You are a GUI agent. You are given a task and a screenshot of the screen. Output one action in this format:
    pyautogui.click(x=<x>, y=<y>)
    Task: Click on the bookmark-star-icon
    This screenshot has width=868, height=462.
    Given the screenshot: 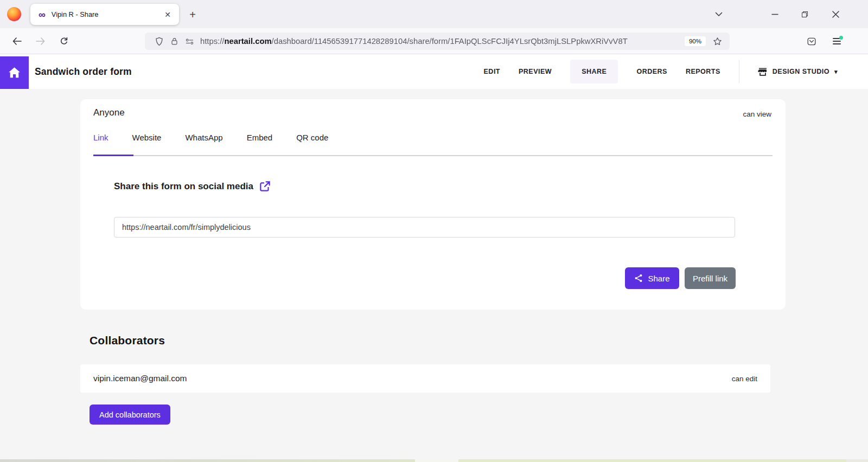 What is the action you would take?
    pyautogui.click(x=717, y=41)
    